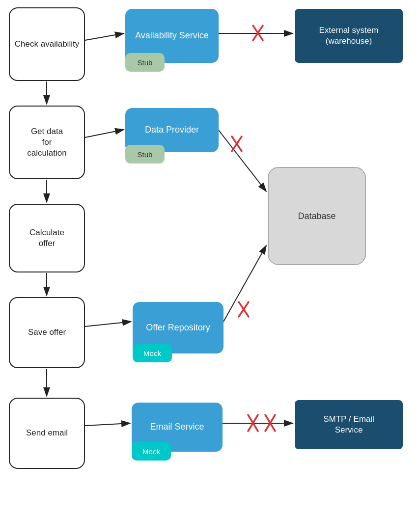  What do you see at coordinates (47, 44) in the screenshot?
I see `check-availability-label: Check availability` at bounding box center [47, 44].